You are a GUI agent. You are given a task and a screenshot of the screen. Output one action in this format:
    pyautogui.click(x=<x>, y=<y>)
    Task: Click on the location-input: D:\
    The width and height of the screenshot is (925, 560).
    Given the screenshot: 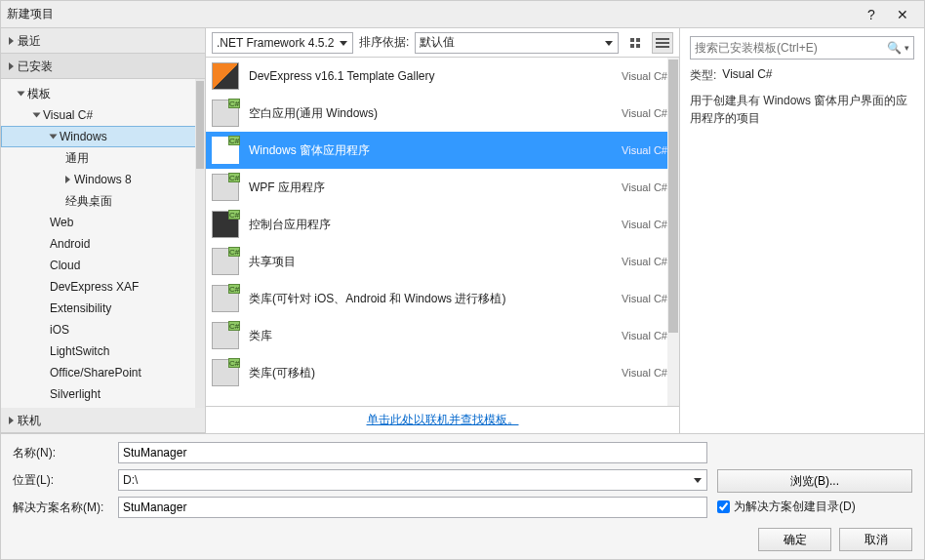 What is the action you would take?
    pyautogui.click(x=413, y=480)
    